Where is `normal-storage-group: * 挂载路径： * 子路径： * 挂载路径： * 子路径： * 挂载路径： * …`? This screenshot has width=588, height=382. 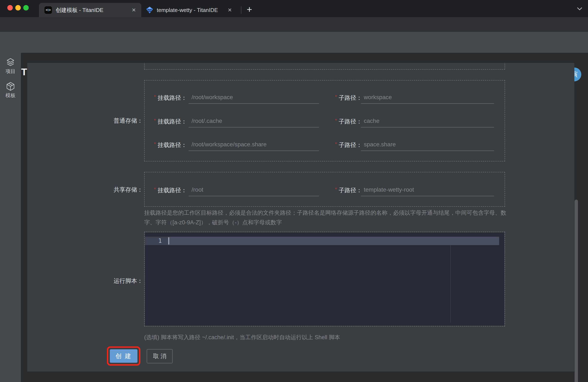
normal-storage-group: * 挂载路径： * 子路径： * 挂载路径： * 子路径： * 挂载路径： * … is located at coordinates (325, 121).